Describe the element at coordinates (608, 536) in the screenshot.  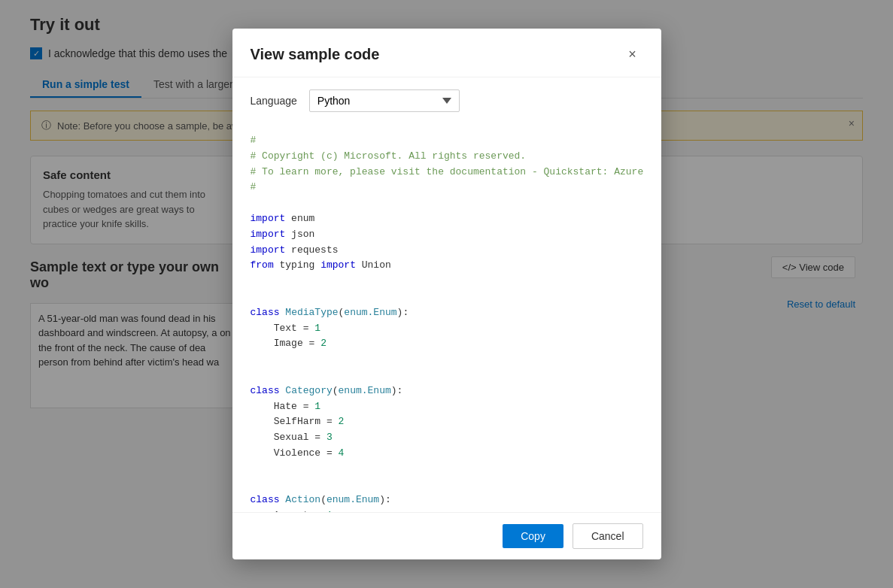
I see `cancel-button: Cancel` at that location.